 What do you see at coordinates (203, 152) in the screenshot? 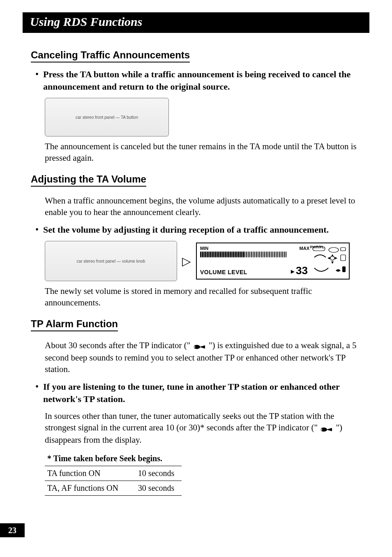
I see `cancel-after-fig-text: The announcement is canceled but the tun…` at bounding box center [203, 152].